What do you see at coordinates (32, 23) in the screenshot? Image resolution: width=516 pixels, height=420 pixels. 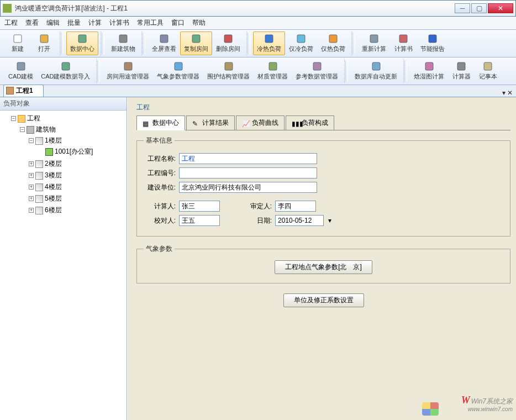 I see `menu-view: 查看` at bounding box center [32, 23].